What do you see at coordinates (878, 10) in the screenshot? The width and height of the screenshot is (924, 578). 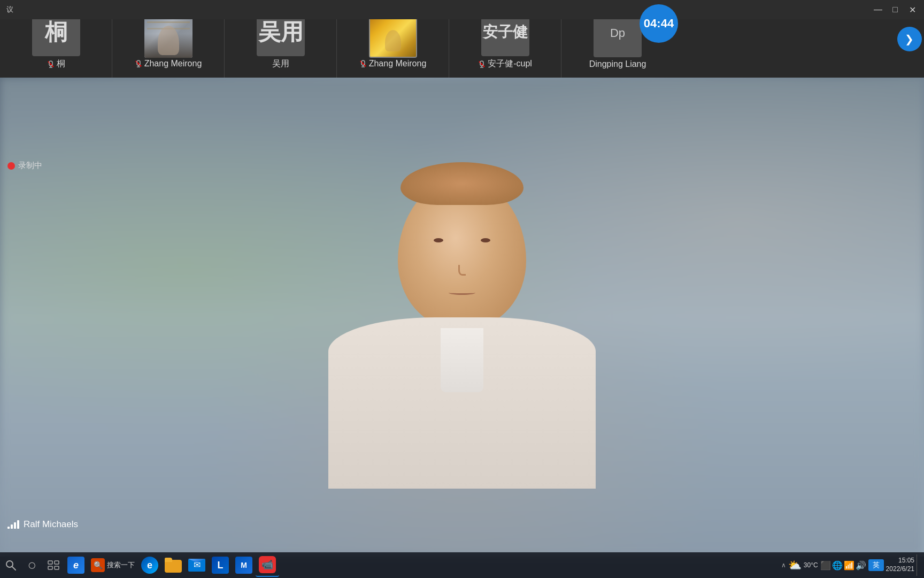 I see `minimize-button: —` at bounding box center [878, 10].